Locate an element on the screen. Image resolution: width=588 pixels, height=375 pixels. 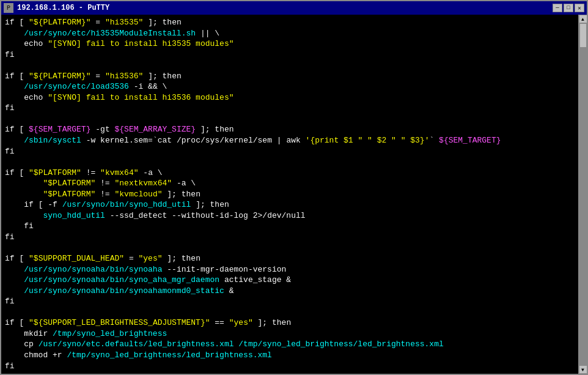
putty-icon: P is located at coordinates (9, 8).